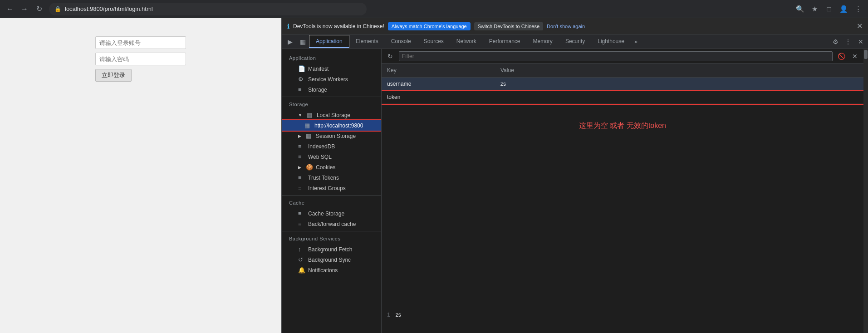 The height and width of the screenshot is (333, 868). What do you see at coordinates (401, 42) in the screenshot?
I see `tab-console: Console` at bounding box center [401, 42].